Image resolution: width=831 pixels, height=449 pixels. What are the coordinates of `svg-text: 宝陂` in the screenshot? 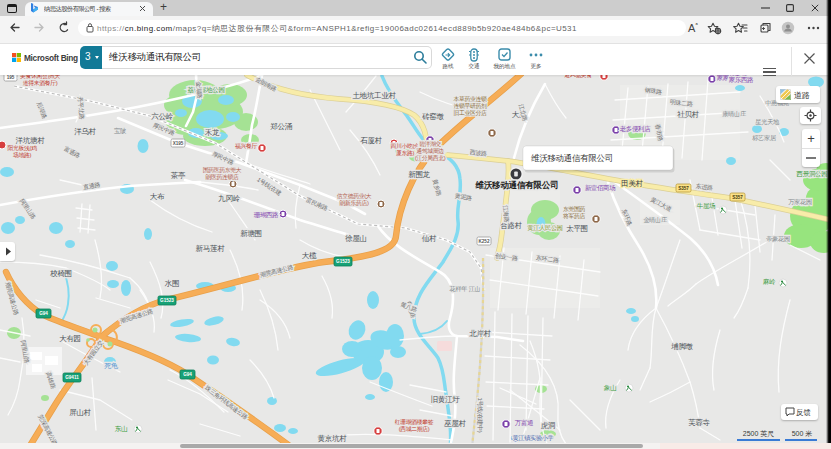 It's located at (120, 130).